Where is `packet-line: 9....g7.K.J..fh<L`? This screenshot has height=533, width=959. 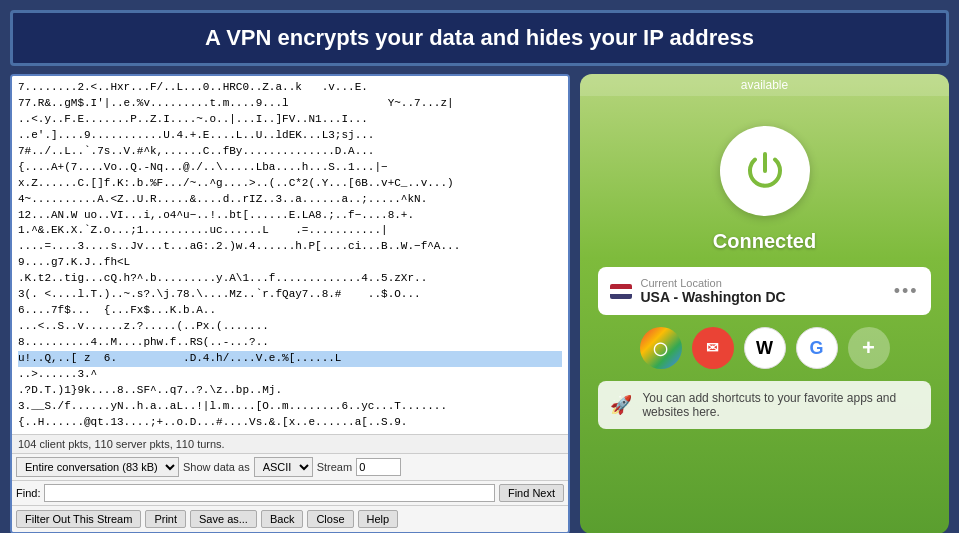 packet-line: 9....g7.K.J..fh<L is located at coordinates (290, 263).